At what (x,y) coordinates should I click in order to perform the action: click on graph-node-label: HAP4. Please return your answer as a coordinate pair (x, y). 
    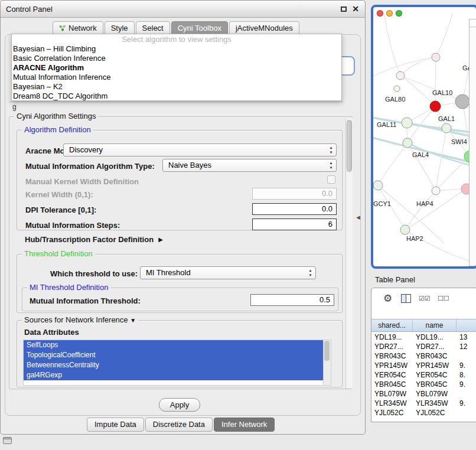
    Looking at the image, I should click on (425, 204).